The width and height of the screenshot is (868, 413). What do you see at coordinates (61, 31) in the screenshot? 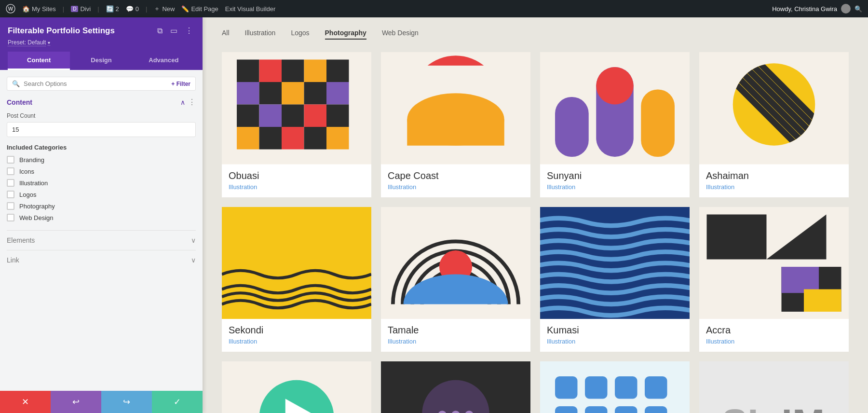
I see `sidebar-title: Filterable Portfolio Settings` at bounding box center [61, 31].